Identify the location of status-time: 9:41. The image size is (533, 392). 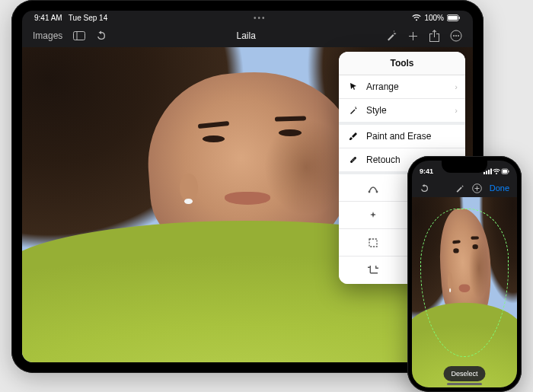
(426, 171).